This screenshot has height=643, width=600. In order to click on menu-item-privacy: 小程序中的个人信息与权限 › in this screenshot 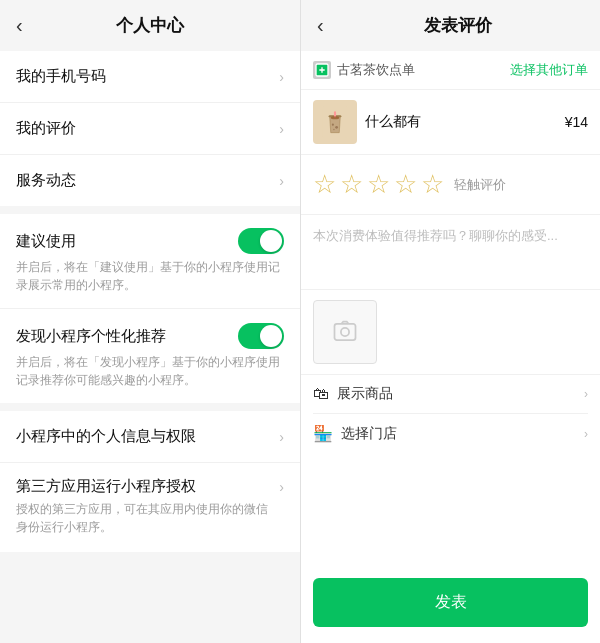, I will do `click(150, 437)`.